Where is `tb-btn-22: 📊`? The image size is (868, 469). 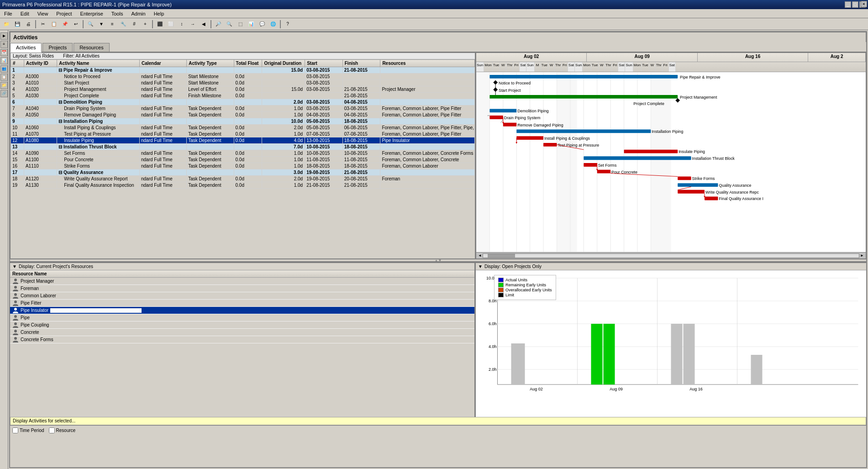
tb-btn-22: 📊 is located at coordinates (251, 24).